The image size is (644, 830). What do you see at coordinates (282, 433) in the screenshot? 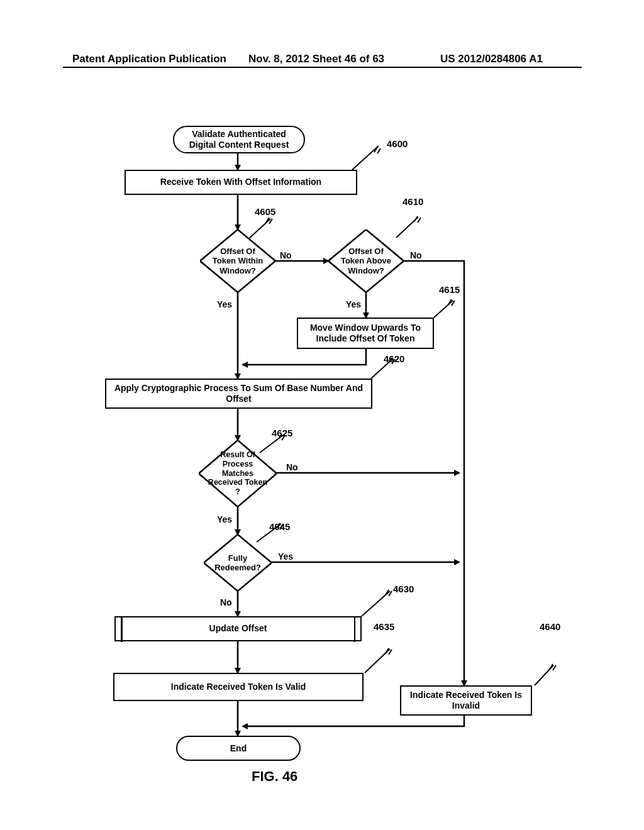
I see `ref-4625: 4625` at bounding box center [282, 433].